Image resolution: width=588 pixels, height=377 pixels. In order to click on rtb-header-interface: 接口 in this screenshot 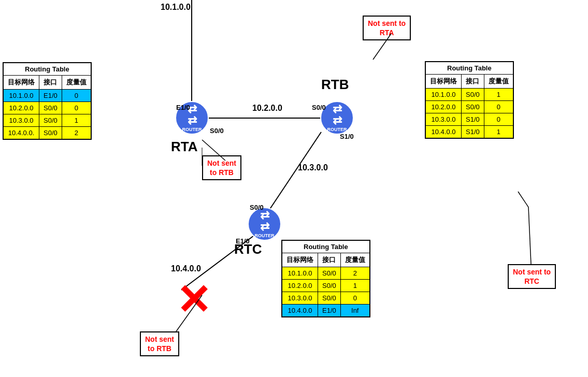, I will do `click(473, 82)`.